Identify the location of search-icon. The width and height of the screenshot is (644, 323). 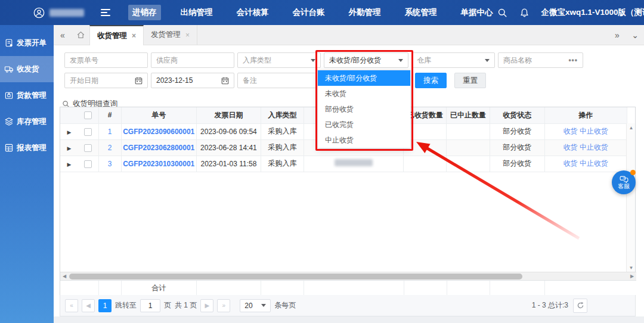
(502, 13).